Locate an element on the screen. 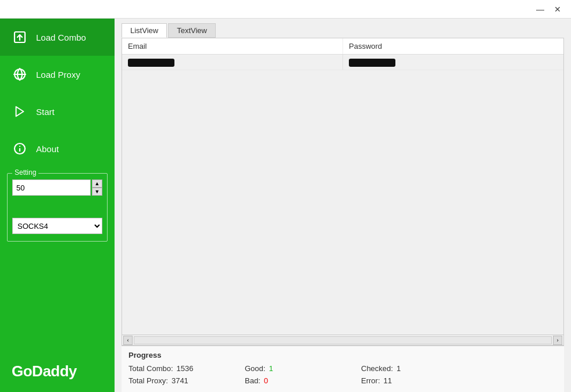 This screenshot has width=571, height=392. play-icon is located at coordinates (20, 112).